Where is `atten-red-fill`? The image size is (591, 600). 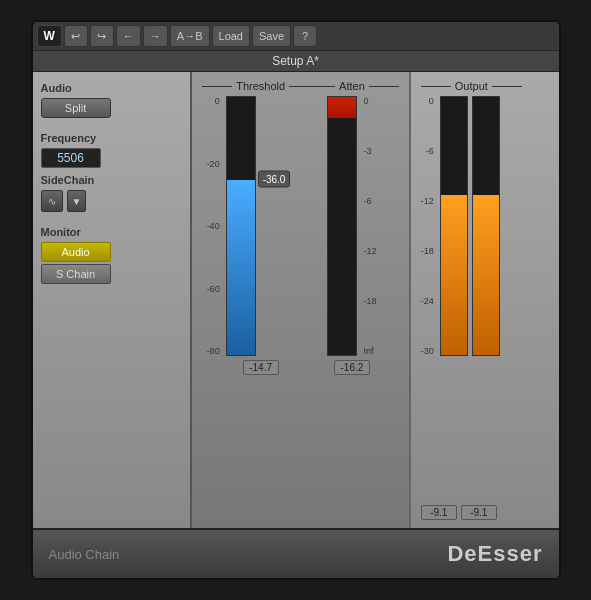
atten-red-fill is located at coordinates (342, 108).